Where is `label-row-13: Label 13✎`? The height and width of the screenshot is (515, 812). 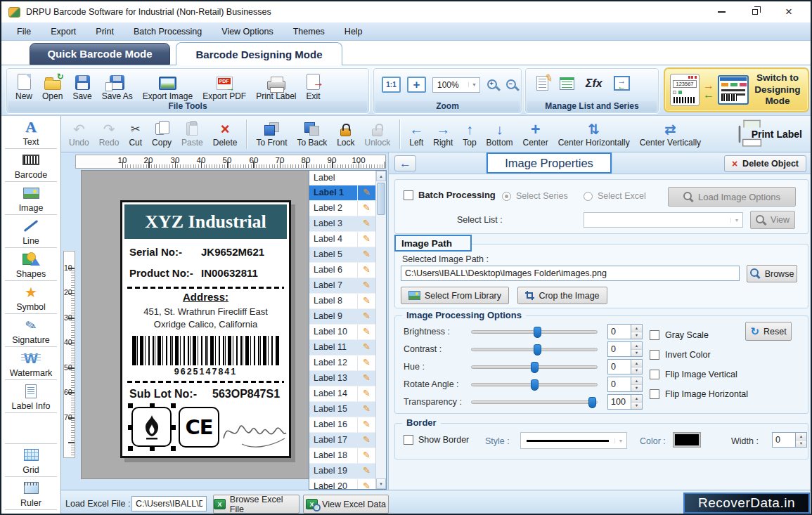 label-row-13: Label 13✎ is located at coordinates (342, 379).